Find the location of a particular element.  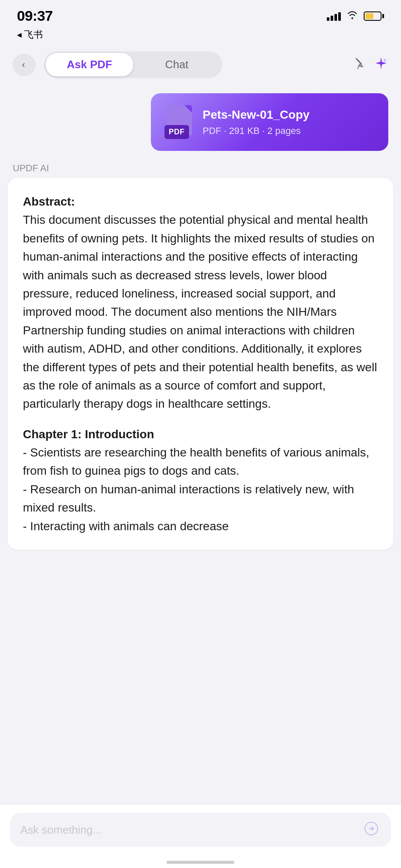

status-bar: 09:37 is located at coordinates (200, 14).